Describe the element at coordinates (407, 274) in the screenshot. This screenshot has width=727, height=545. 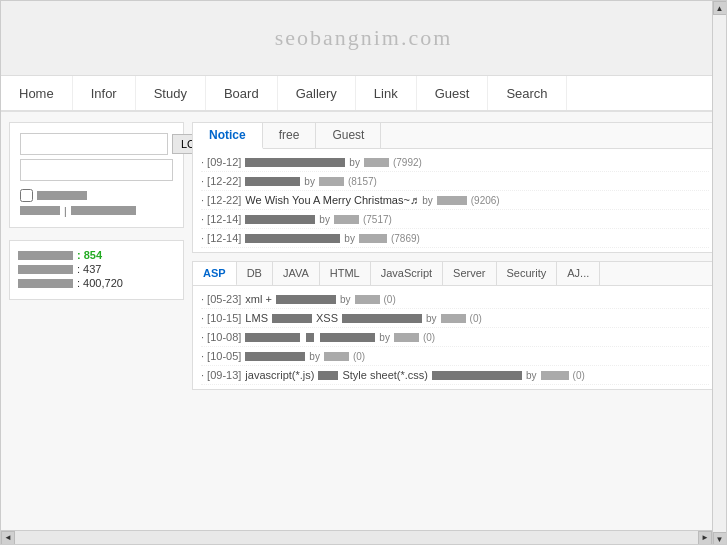
I see `tech-tab-javascript: JavaScript` at that location.